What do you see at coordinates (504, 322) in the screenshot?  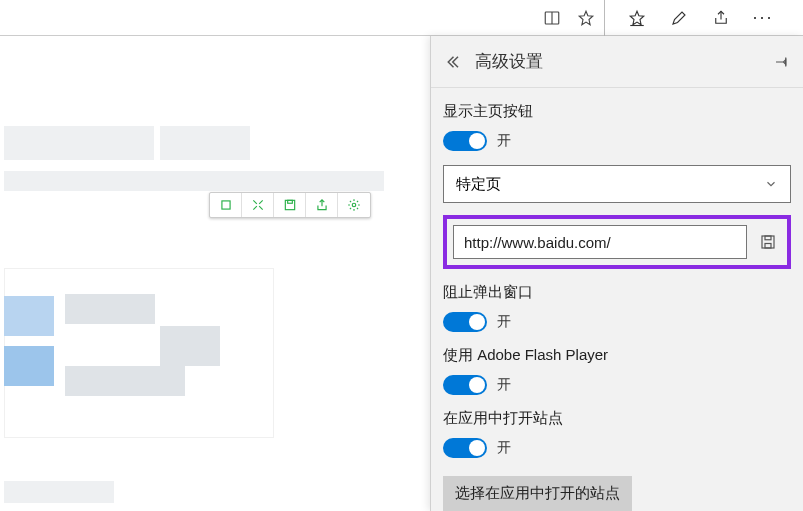 I see `popup-block-state: 开` at bounding box center [504, 322].